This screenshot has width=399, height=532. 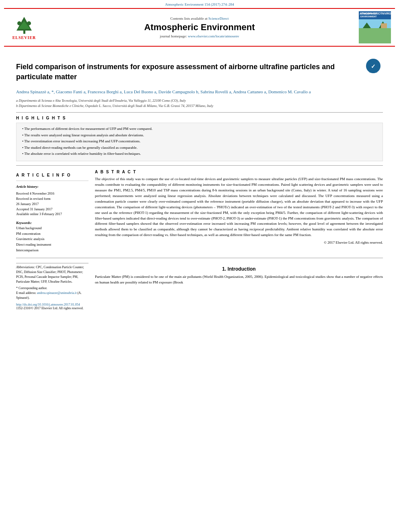 What do you see at coordinates (52, 175) in the screenshot?
I see `article-info-header: A R T I C L E I N F O` at bounding box center [52, 175].